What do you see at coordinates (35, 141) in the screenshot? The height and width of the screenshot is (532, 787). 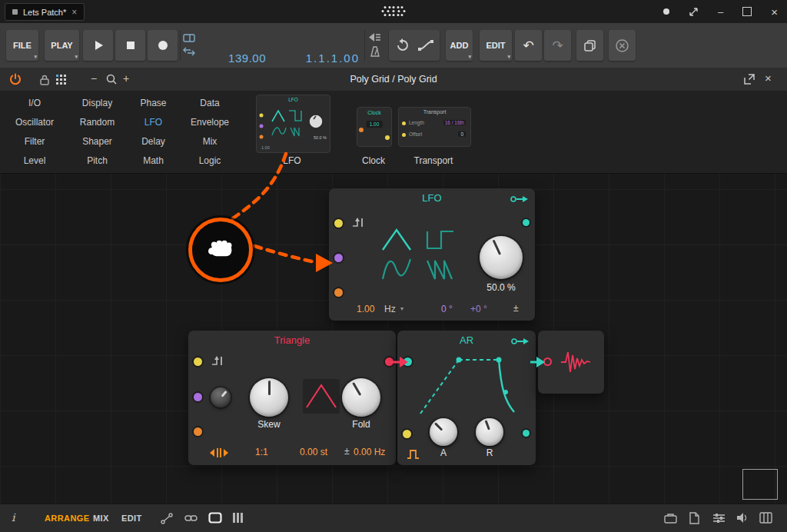 I see `category-filter: Filter` at bounding box center [35, 141].